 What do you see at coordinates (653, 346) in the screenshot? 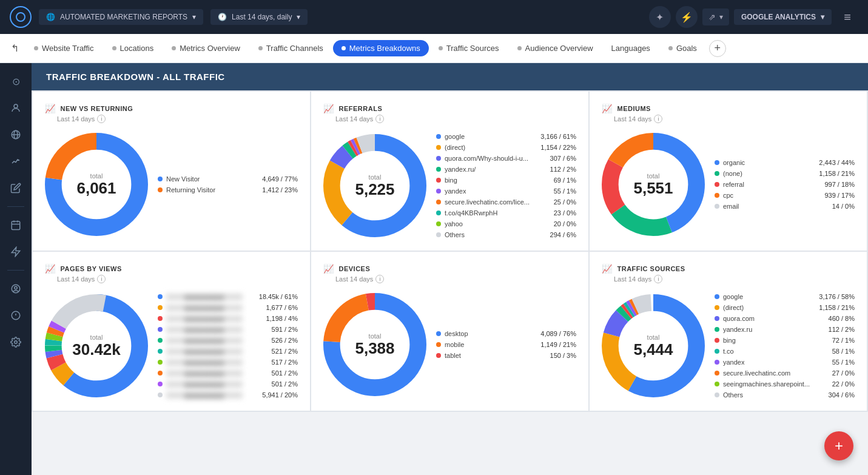
I see `donut-chart: total 5,444` at bounding box center [653, 346].